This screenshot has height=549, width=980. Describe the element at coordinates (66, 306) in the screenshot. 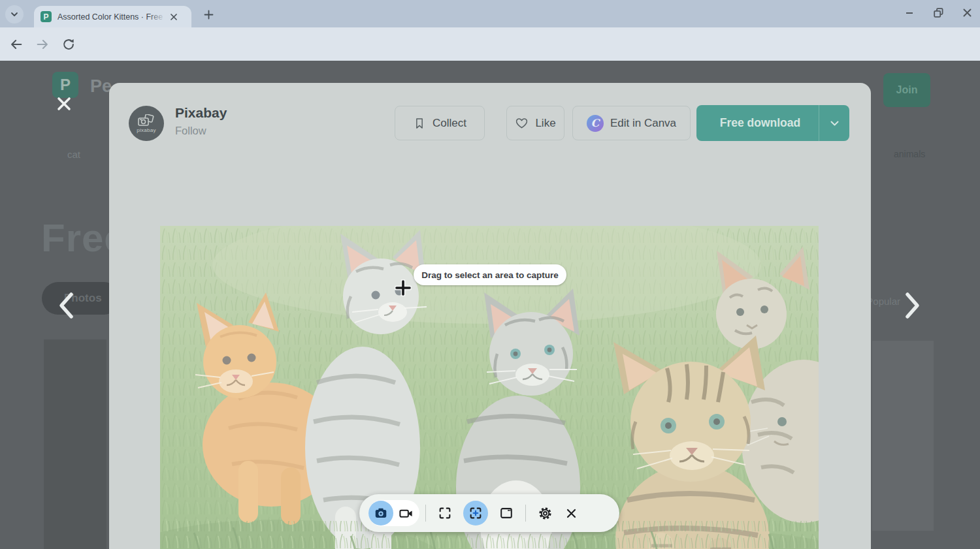

I see `prev-photo-icon` at that location.